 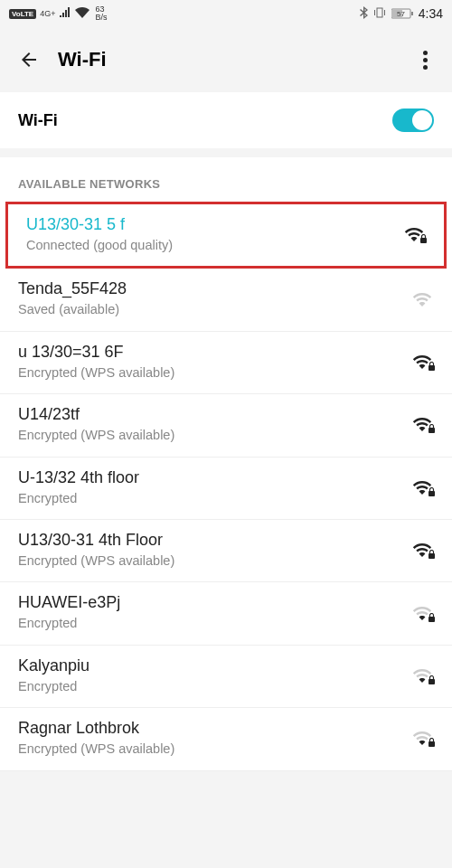 I want to click on network-info: KalyanpiuEncrypted, so click(x=214, y=675).